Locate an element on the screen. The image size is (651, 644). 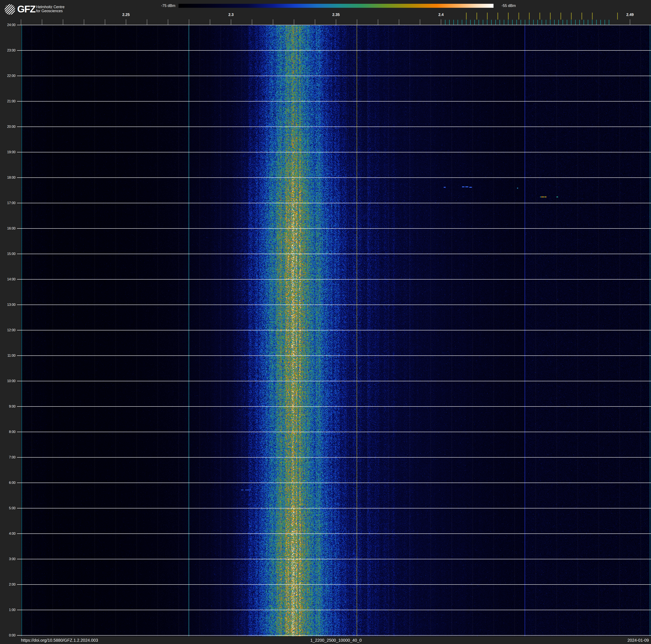
frequency-tick-label: 2.25 is located at coordinates (126, 15).